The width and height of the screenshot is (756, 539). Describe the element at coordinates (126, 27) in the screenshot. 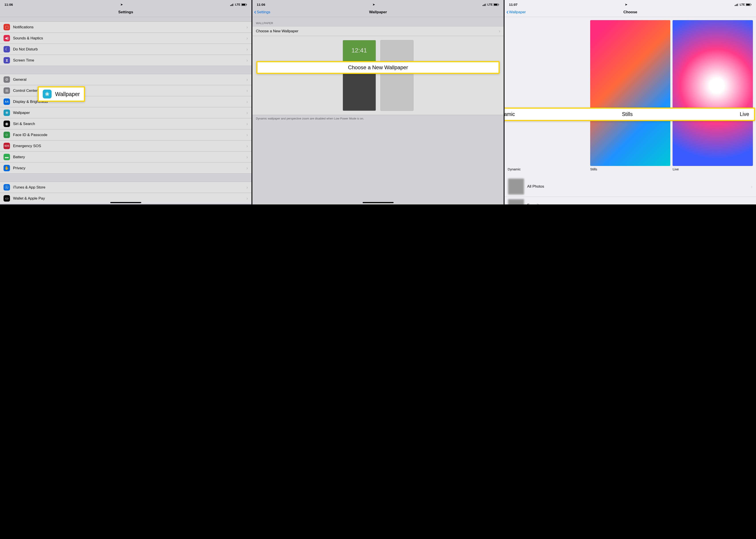

I see `row-notifications: ▢Notifications›` at that location.